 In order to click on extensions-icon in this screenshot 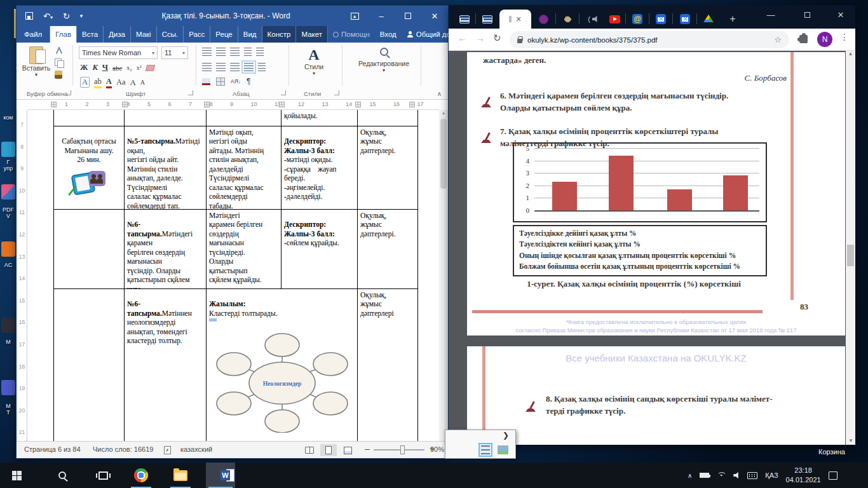, I will do `click(803, 39)`.